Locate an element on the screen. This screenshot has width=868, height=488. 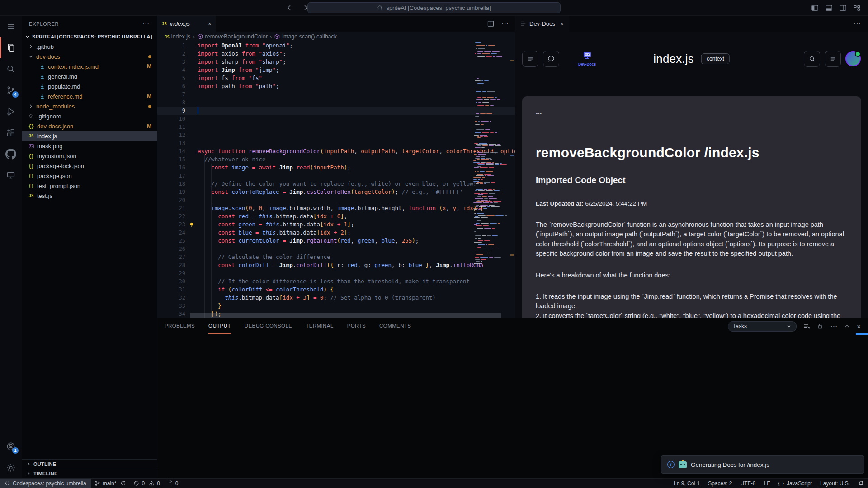
code-line: 17 is located at coordinates (336, 176).